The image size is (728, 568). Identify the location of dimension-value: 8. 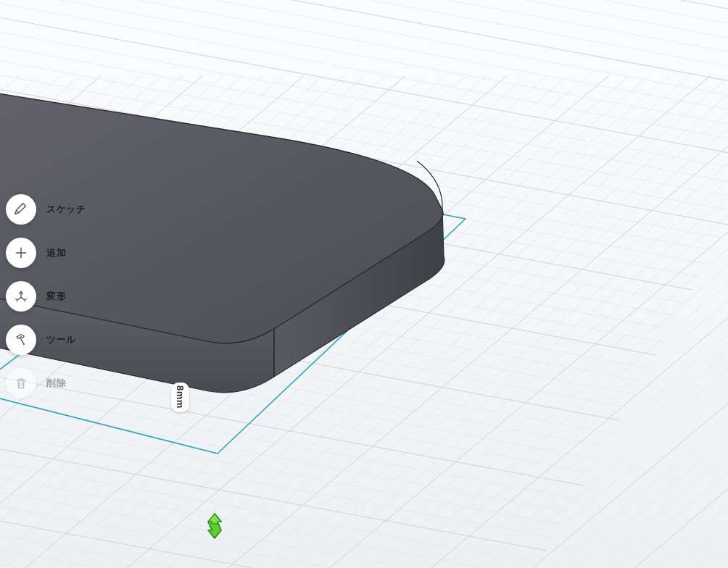
(180, 388).